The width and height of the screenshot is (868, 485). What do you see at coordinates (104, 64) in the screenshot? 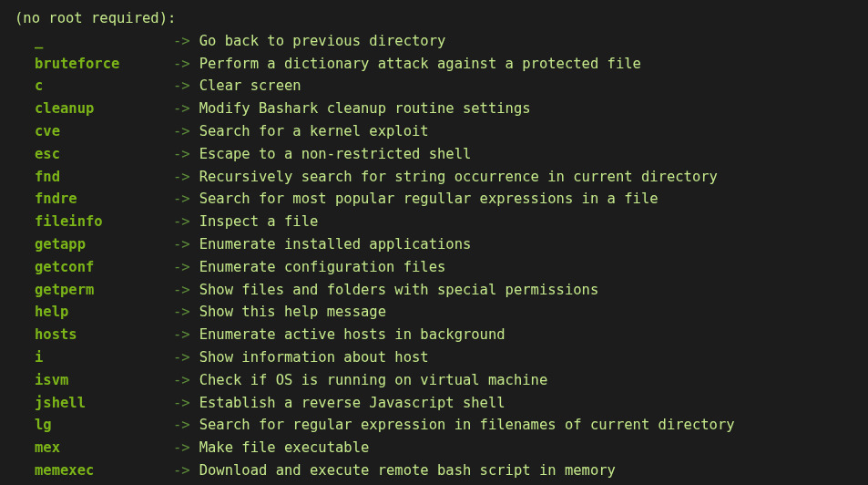
I see `command-name: bruteforce` at bounding box center [104, 64].